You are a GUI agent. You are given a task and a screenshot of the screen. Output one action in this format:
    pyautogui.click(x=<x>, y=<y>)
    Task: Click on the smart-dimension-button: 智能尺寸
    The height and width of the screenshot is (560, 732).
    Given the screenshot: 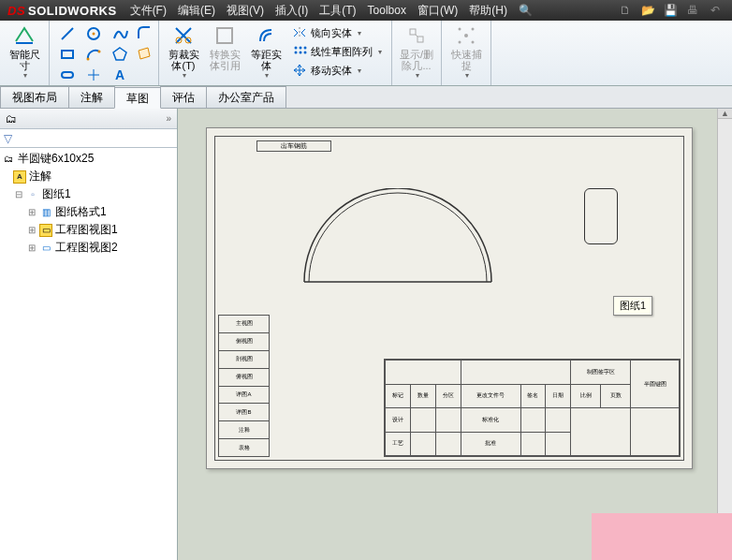 What is the action you would take?
    pyautogui.click(x=24, y=54)
    